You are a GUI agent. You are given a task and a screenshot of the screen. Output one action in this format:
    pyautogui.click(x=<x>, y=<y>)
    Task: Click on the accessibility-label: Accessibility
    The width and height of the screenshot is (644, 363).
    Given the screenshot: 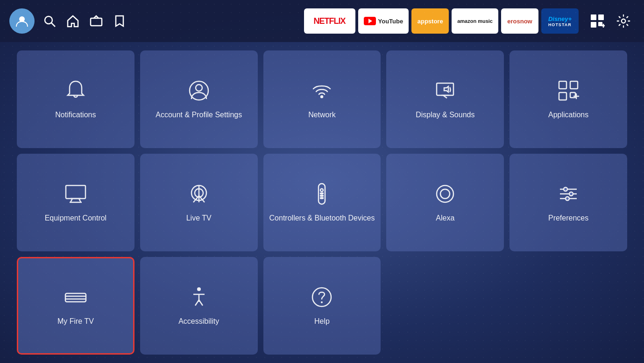 What is the action you would take?
    pyautogui.click(x=199, y=321)
    